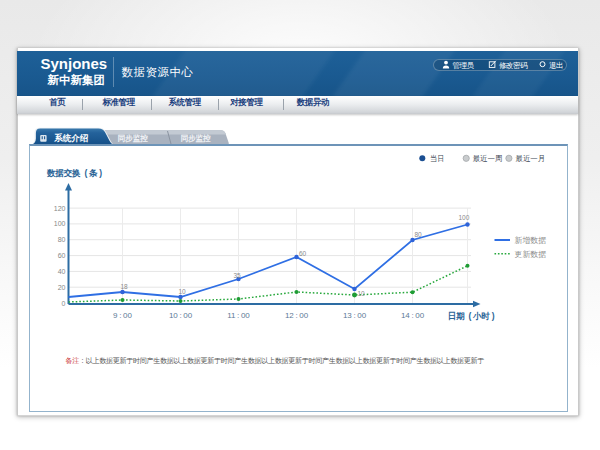 The height and width of the screenshot is (450, 600). Describe the element at coordinates (354, 314) in the screenshot. I see `svg-text: 13 : 00` at that location.